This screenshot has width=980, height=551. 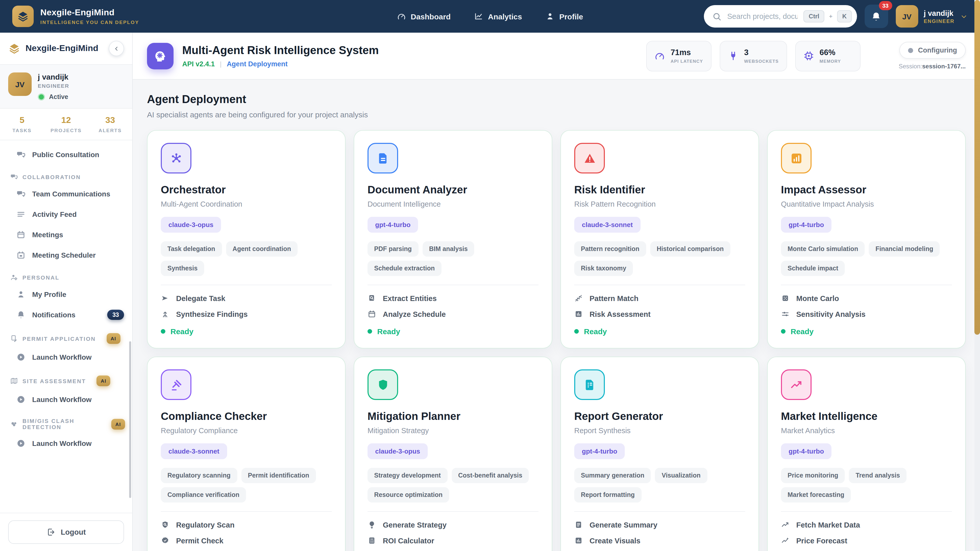 I want to click on sidebar-item-meetings: Meetings, so click(x=66, y=235).